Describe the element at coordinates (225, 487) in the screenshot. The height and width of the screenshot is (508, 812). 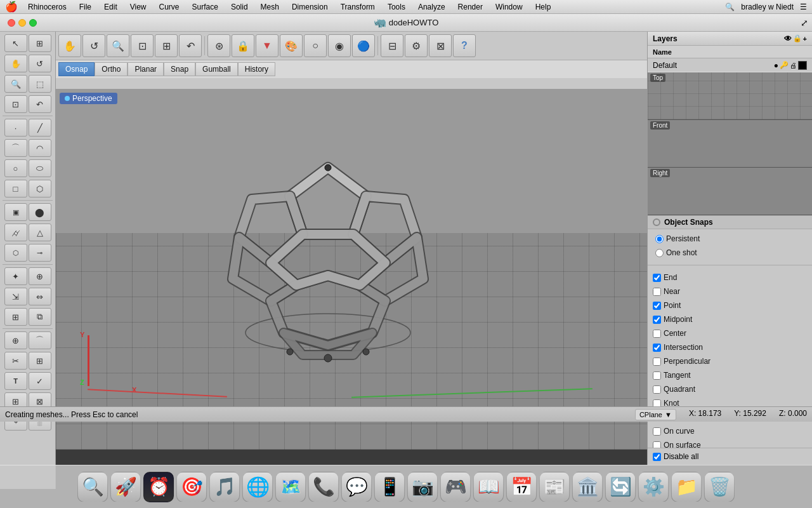
I see `dock-music: 🎵` at that location.